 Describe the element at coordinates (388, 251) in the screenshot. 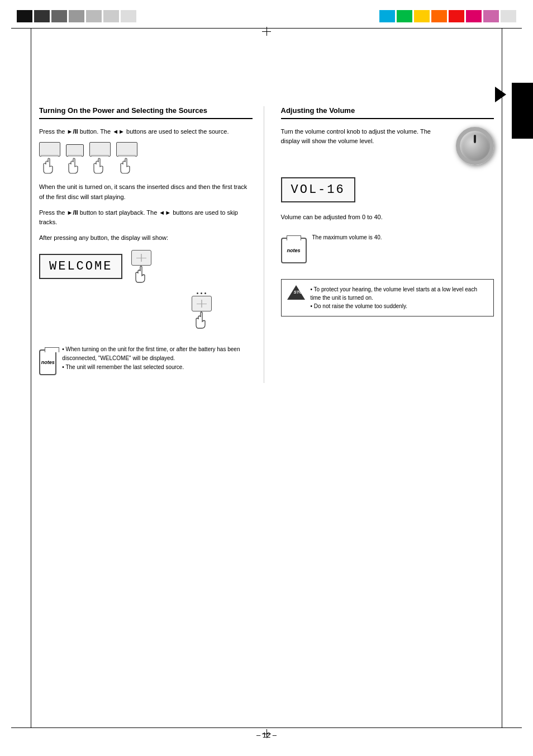

I see `notes-section-right: notes The maximum volume is 40.` at that location.